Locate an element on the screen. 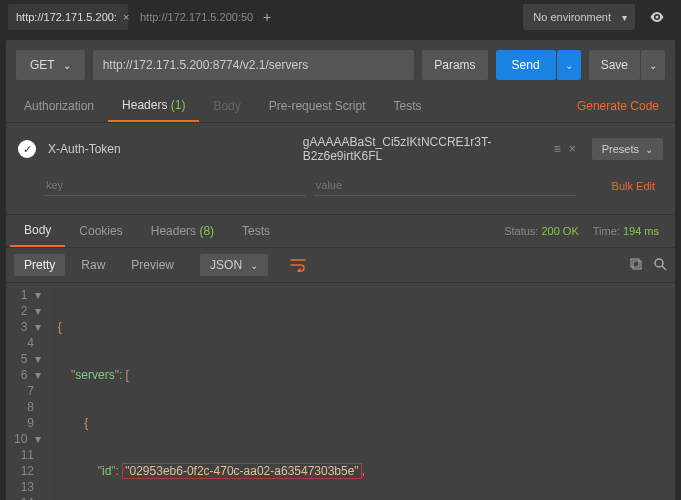 The height and width of the screenshot is (500, 681). view-preview: Preview is located at coordinates (152, 265).